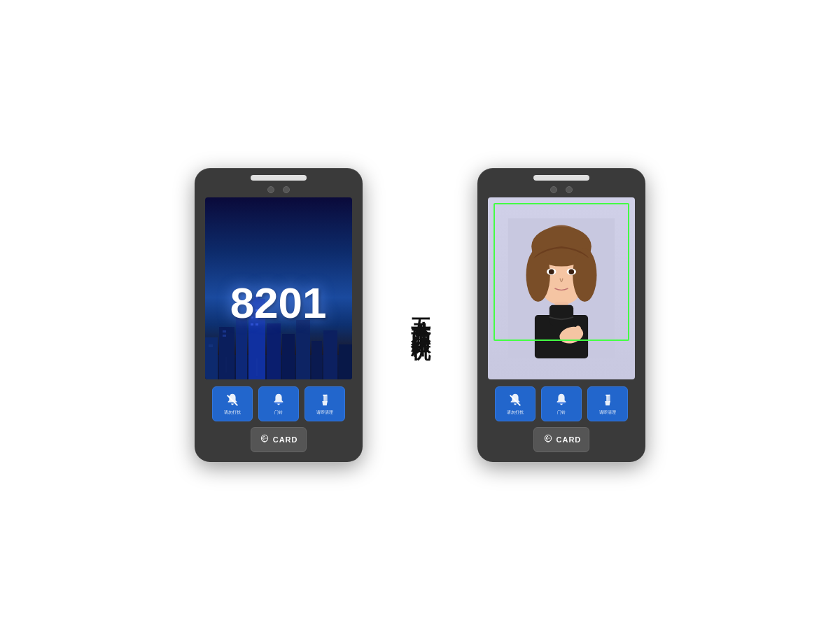 The height and width of the screenshot is (630, 840). What do you see at coordinates (561, 413) in the screenshot?
I see `btn-bell-label-right: 门铃` at bounding box center [561, 413].